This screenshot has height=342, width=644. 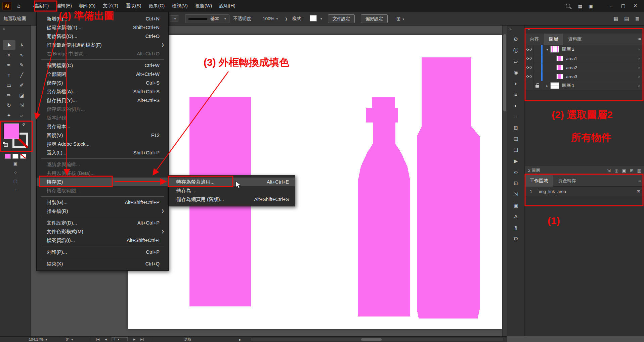 What do you see at coordinates (9, 65) in the screenshot?
I see `pen-tool: ✒` at bounding box center [9, 65].